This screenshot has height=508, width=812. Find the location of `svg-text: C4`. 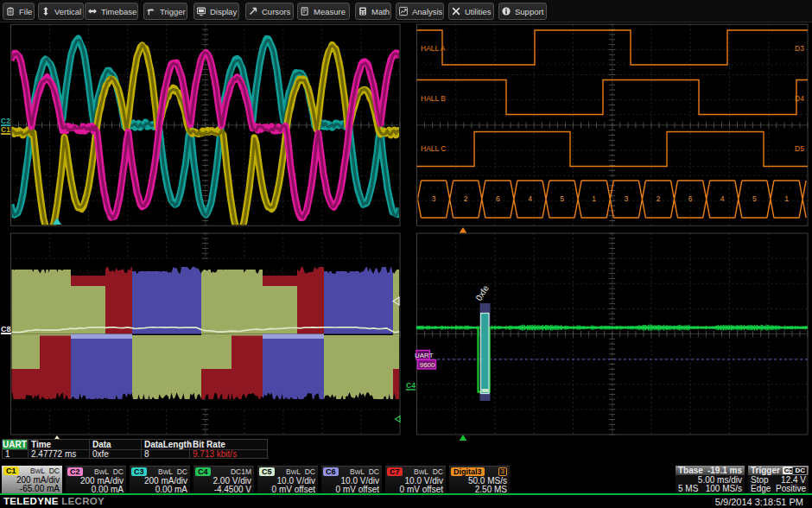

svg-text: C4 is located at coordinates (411, 385).